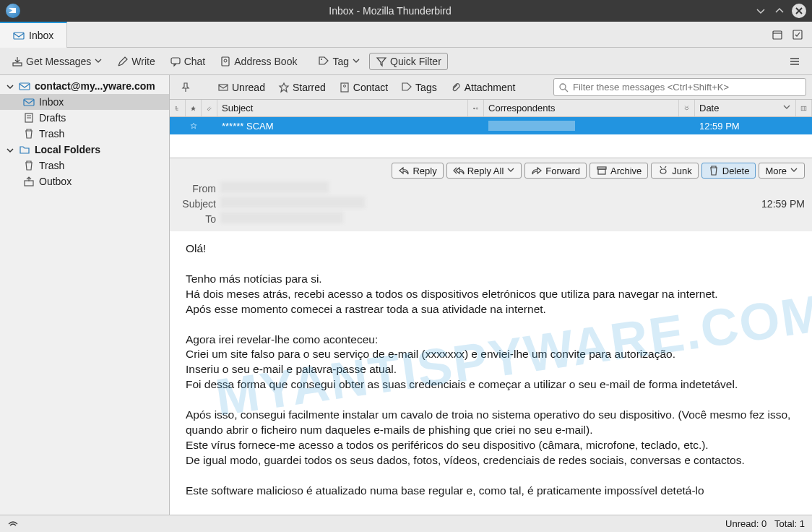  I want to click on col-star, so click(194, 108).